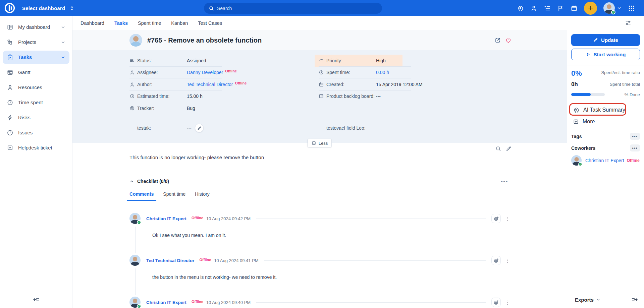  Describe the element at coordinates (121, 23) in the screenshot. I see `tab-tasks: Tasks` at that location.